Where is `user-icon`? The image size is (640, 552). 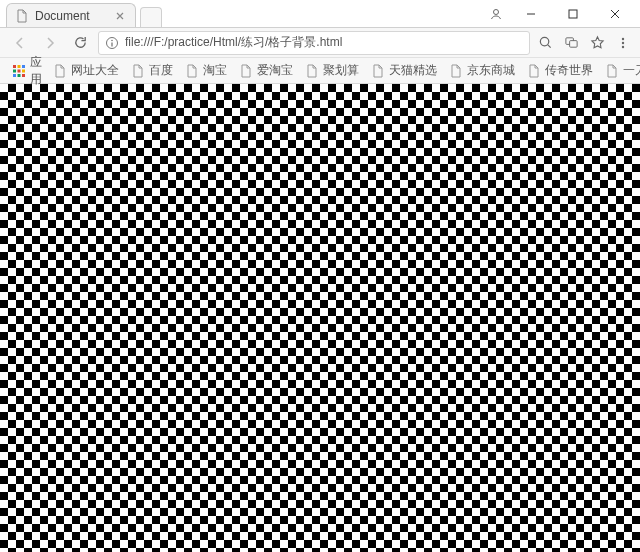
user-icon is located at coordinates (496, 14).